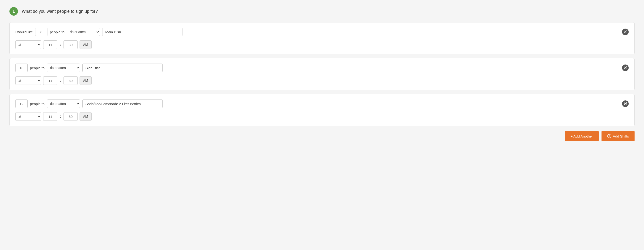 Image resolution: width=644 pixels, height=250 pixels. I want to click on slot-top-row-1: I would likepeople todo or attenbringvol…, so click(322, 32).